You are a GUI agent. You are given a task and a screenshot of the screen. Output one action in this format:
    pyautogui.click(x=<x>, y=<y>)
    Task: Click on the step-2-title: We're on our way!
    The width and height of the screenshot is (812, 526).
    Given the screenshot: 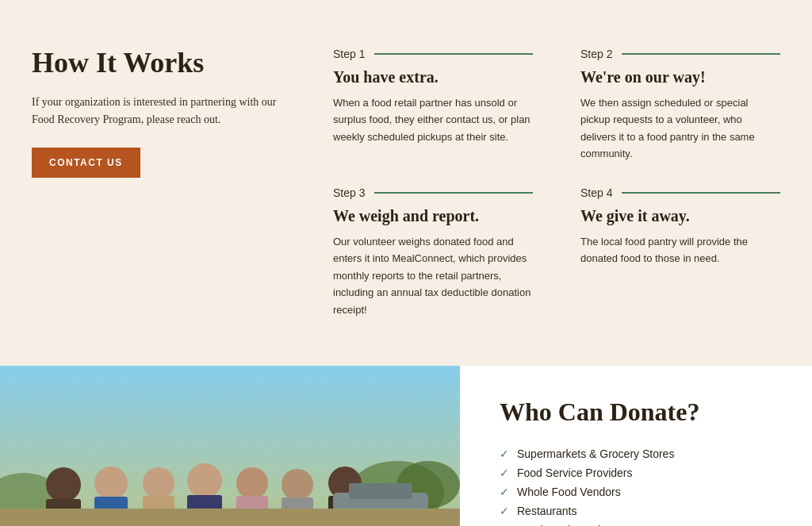 What is the action you would take?
    pyautogui.click(x=680, y=78)
    